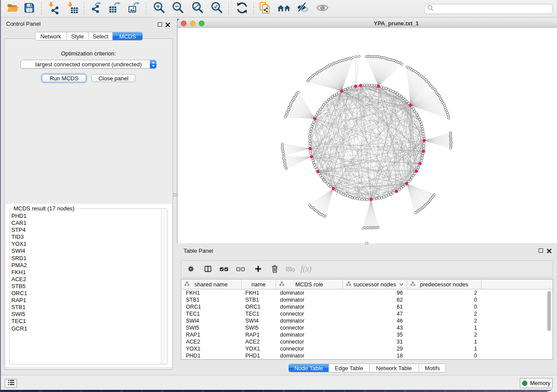  What do you see at coordinates (178, 9) in the screenshot?
I see `zoom-out-button` at bounding box center [178, 9].